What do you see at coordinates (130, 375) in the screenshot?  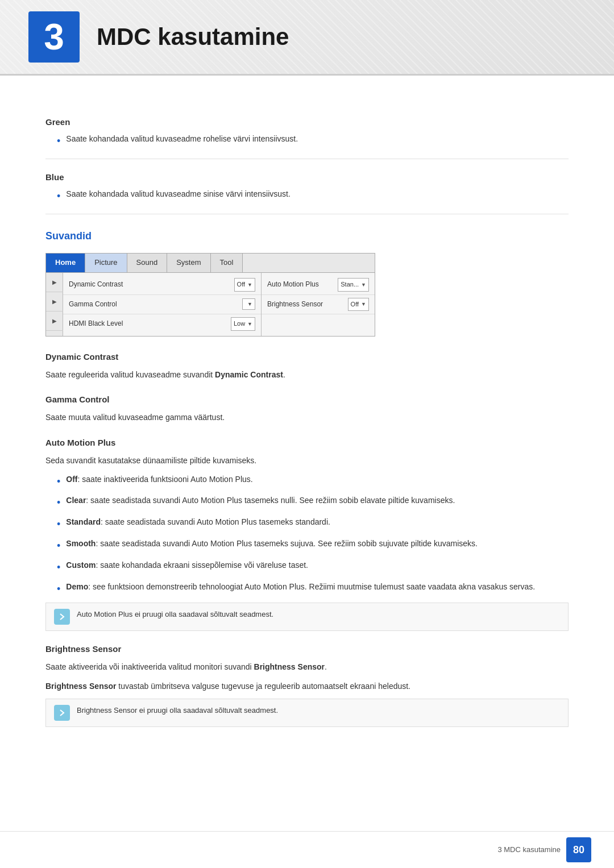 I see `dynamic-contrast-prefix: Saate reguleerida valitud kuvaseadme suv…` at bounding box center [130, 375].